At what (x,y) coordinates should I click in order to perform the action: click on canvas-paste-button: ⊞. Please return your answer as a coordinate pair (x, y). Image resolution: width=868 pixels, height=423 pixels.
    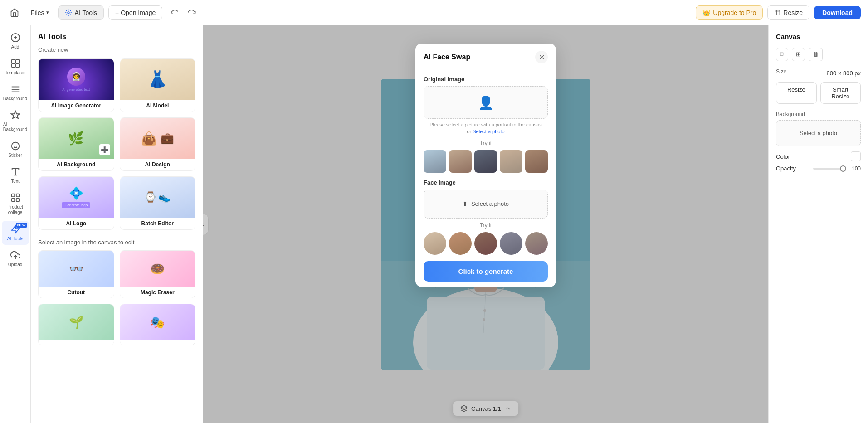
    Looking at the image, I should click on (798, 54).